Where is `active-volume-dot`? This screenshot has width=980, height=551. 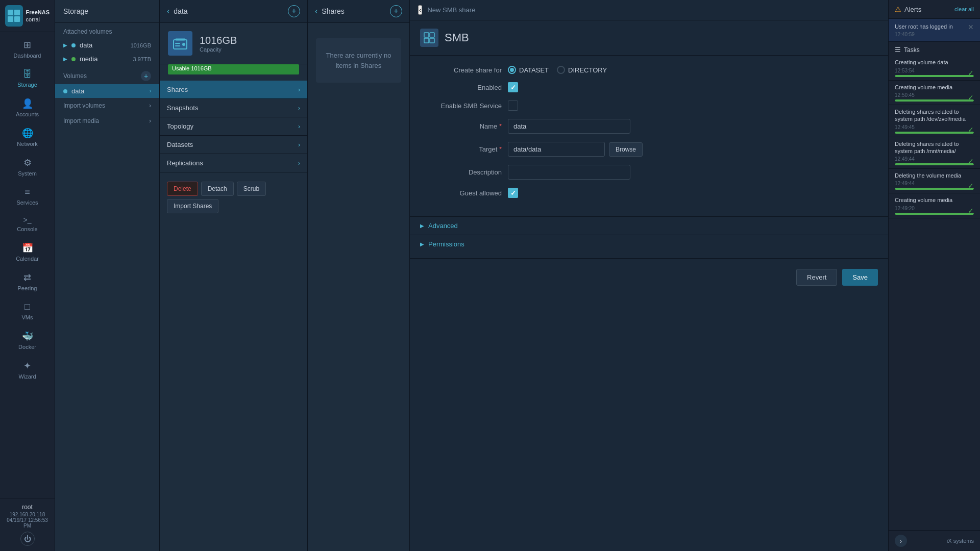 active-volume-dot is located at coordinates (65, 91).